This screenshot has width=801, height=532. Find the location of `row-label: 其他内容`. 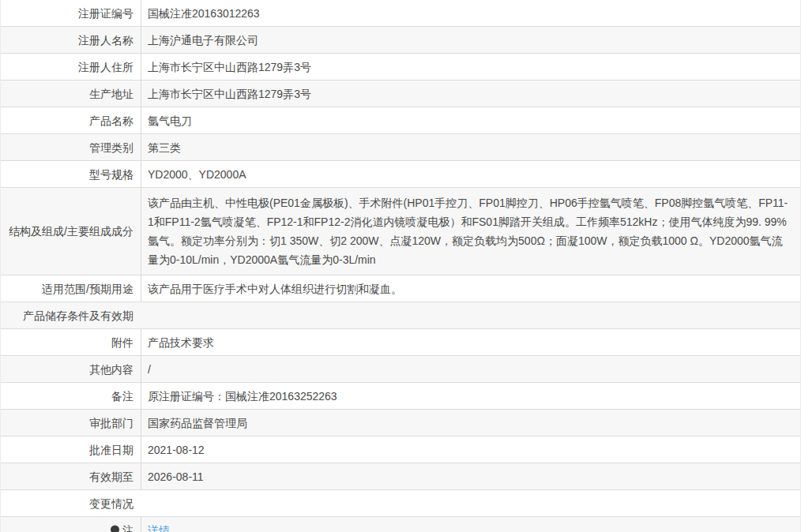

row-label: 其他内容 is located at coordinates (71, 369).